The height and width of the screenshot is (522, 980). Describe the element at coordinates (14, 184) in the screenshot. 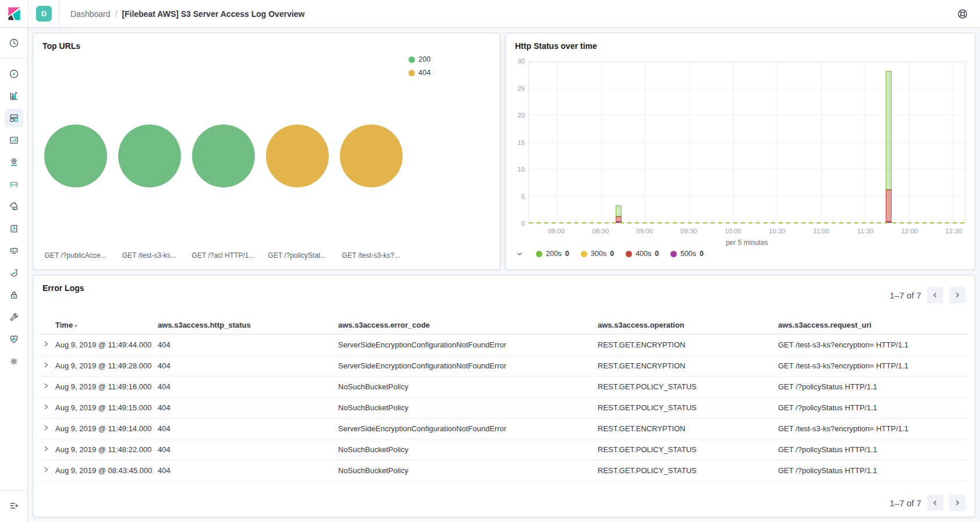

I see `sidebar-item-machine-learning` at that location.